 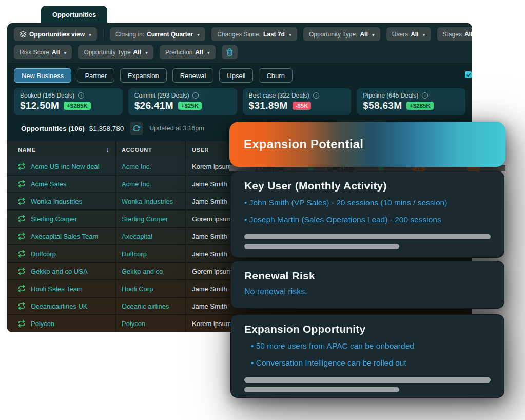 I want to click on delta-badge: +$25K, so click(x=190, y=106).